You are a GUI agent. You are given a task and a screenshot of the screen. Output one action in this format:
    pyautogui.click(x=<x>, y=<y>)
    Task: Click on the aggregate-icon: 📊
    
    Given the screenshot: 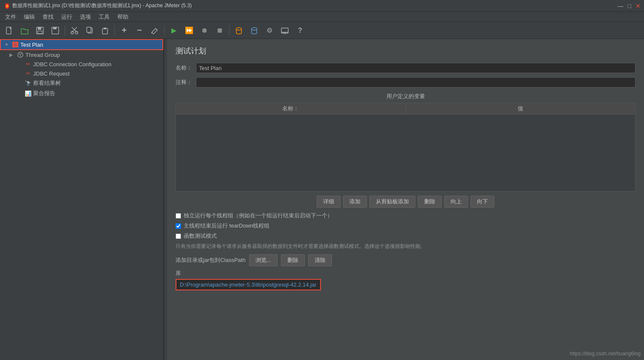 What is the action you would take?
    pyautogui.click(x=28, y=93)
    